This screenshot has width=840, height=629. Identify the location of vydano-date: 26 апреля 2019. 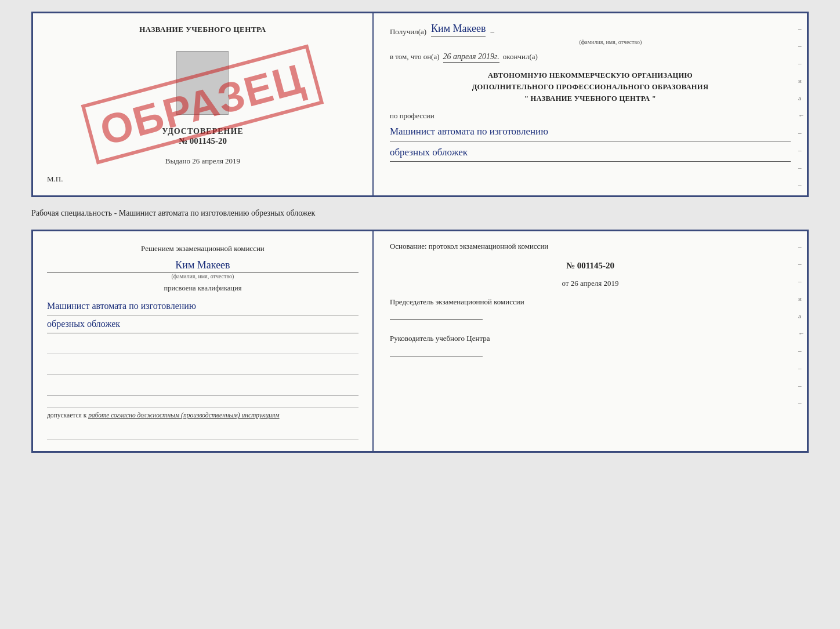
(216, 161).